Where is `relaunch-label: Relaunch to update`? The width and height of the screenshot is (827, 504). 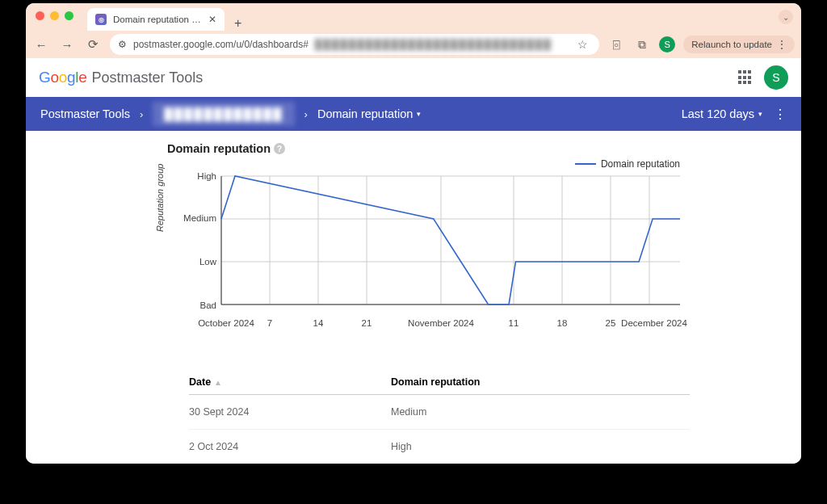 relaunch-label: Relaunch to update is located at coordinates (732, 44).